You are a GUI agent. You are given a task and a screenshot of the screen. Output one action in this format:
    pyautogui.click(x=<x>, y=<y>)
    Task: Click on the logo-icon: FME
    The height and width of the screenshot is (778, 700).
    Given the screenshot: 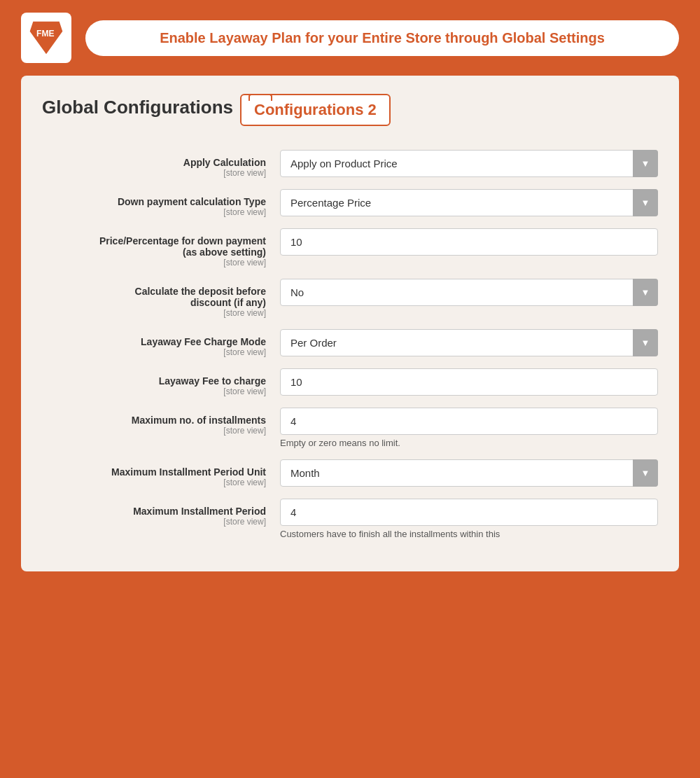 What is the action you would take?
    pyautogui.click(x=46, y=38)
    